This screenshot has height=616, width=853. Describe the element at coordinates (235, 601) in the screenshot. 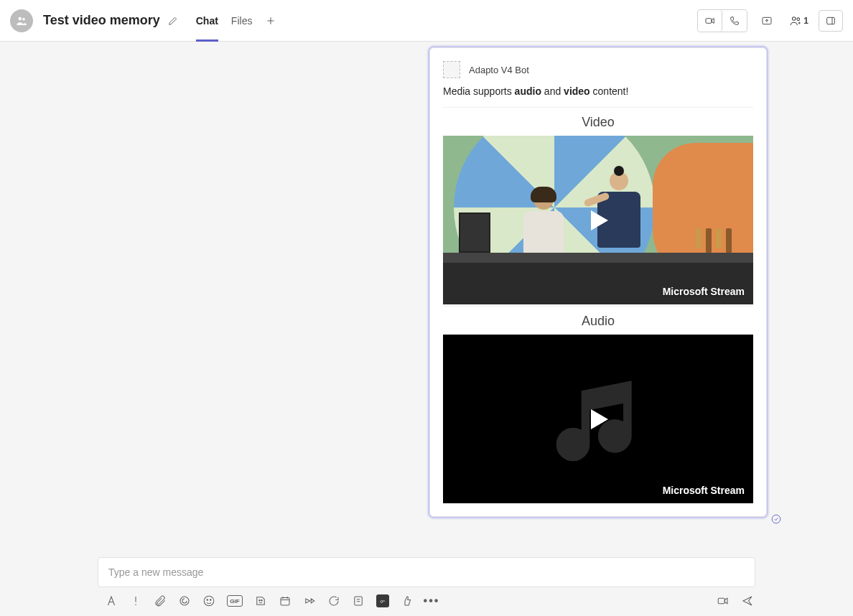

I see `gif-icon: GIF` at that location.